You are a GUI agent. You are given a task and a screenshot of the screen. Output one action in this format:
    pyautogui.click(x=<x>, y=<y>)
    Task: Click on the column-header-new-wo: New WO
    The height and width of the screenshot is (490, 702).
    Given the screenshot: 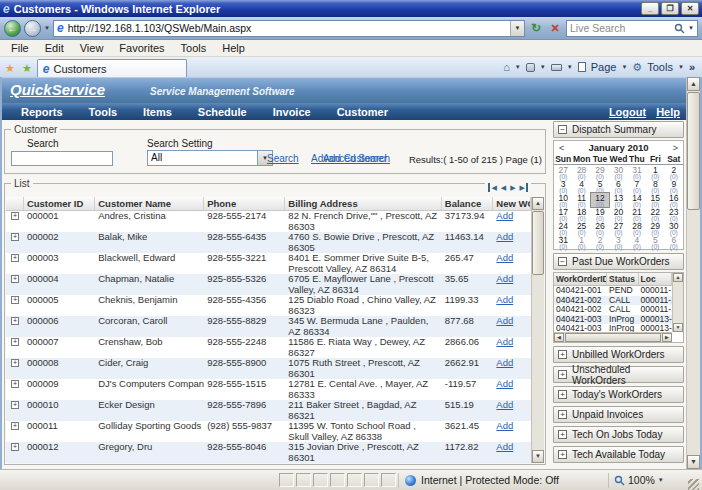 What is the action you would take?
    pyautogui.click(x=512, y=204)
    